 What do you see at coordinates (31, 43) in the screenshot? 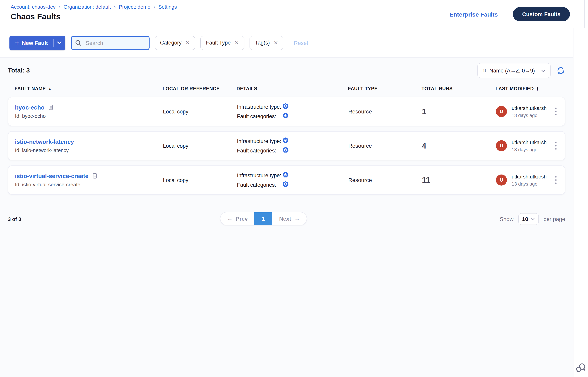
I see `new-fault-button-main: + New Fault` at bounding box center [31, 43].